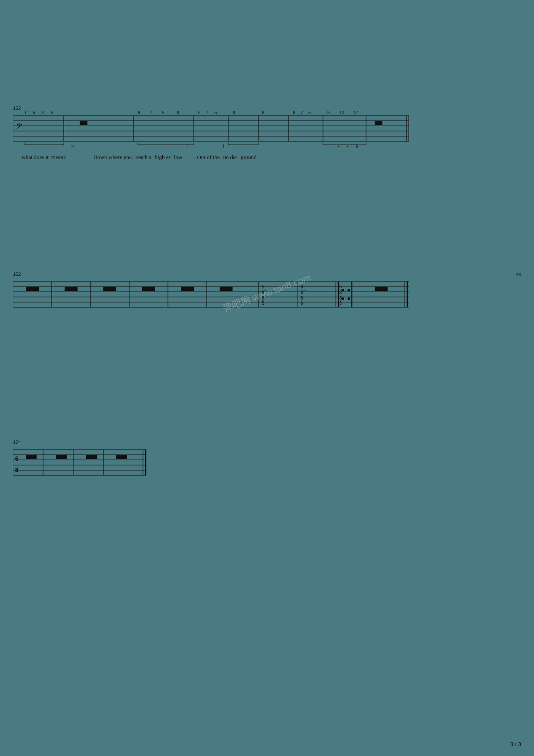 This screenshot has width=534, height=756. I want to click on lyrics-row-1: what does it mean? Down where you reach …, so click(267, 157).